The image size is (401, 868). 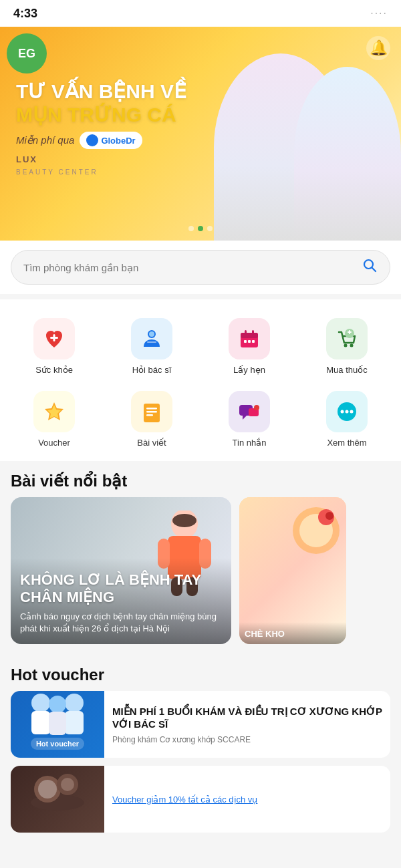 I want to click on search-input, so click(x=189, y=267).